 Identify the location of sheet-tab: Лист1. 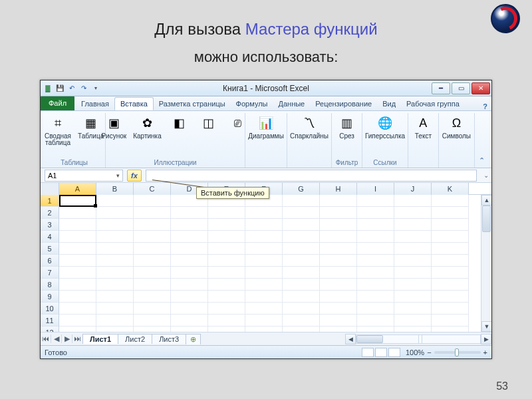
(100, 339).